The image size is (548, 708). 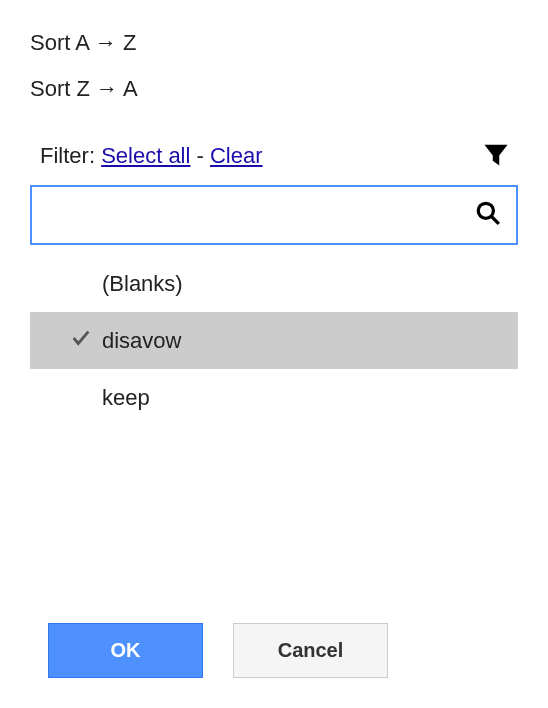 I want to click on filter-item-disavow: disavow, so click(x=274, y=340).